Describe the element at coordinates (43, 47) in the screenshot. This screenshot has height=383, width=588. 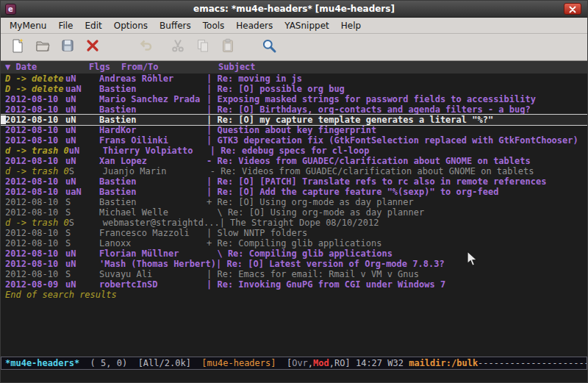
I see `open-icon` at that location.